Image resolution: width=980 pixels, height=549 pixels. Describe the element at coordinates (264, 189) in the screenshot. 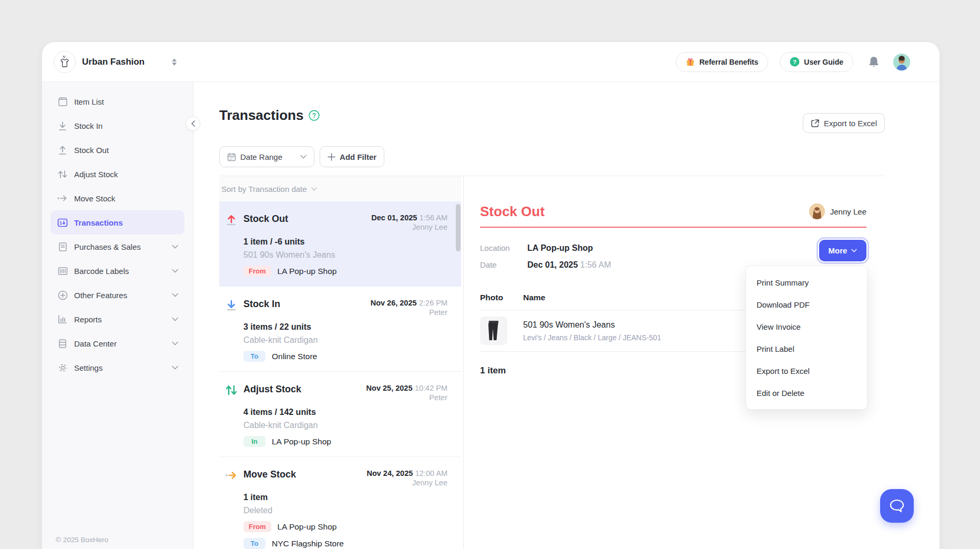

I see `sort-by-label: Sort by Transaction date` at that location.